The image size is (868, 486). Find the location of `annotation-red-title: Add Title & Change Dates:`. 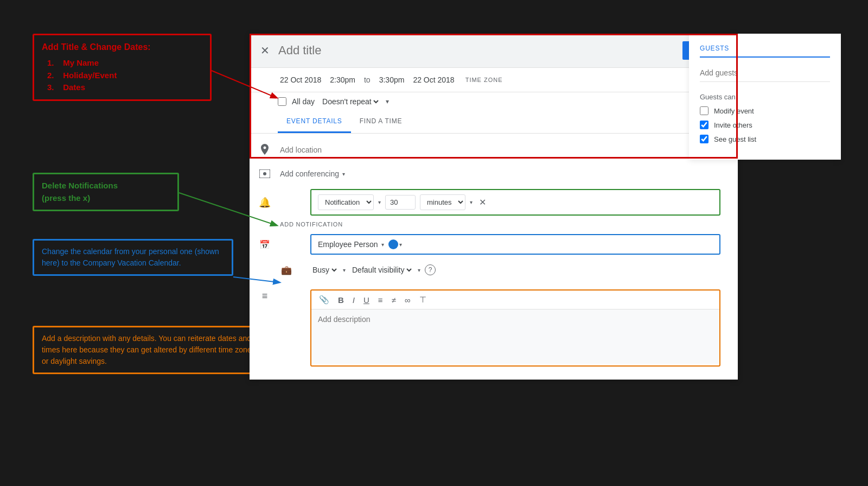

annotation-red-title: Add Title & Change Dates: is located at coordinates (122, 47).